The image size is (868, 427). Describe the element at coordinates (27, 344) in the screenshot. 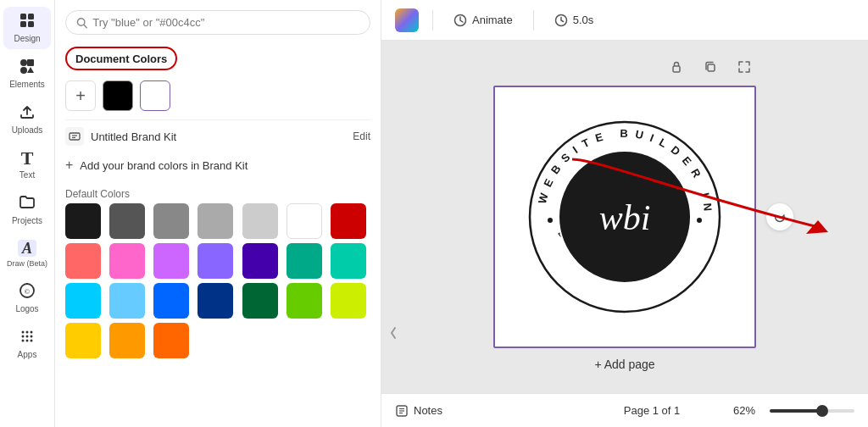

I see `sidebar-item-apps: Apps` at that location.